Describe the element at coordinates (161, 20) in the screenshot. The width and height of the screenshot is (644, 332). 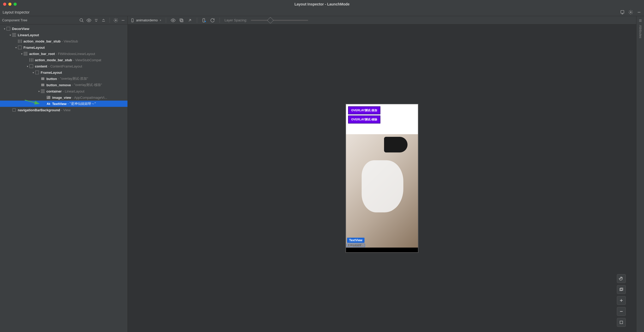
I see `chevron-down-icon: ▾` at that location.